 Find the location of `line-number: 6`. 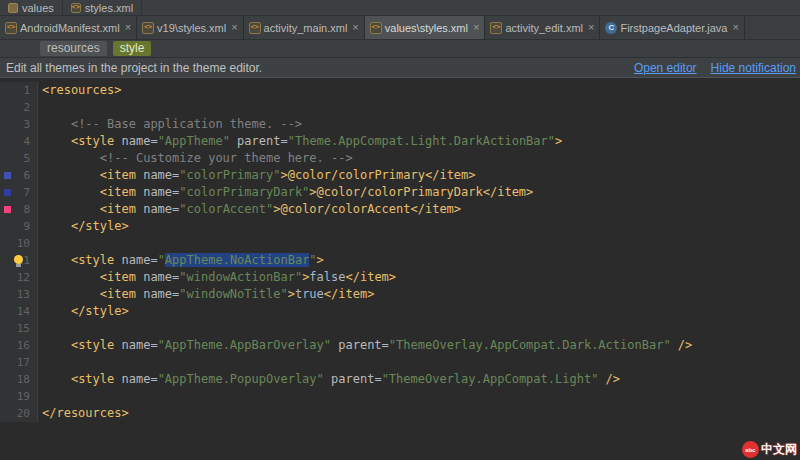

line-number: 6 is located at coordinates (26, 176).